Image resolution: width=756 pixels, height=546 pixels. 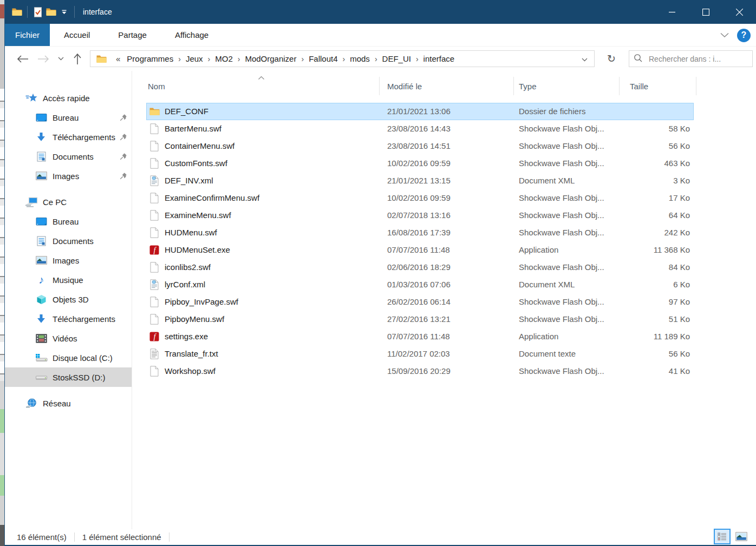 What do you see at coordinates (672, 12) in the screenshot?
I see `minimize-button` at bounding box center [672, 12].